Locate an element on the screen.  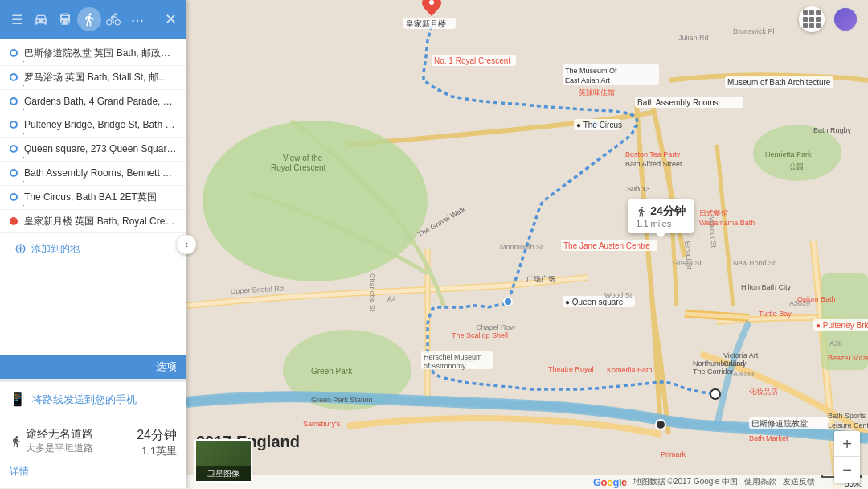
add-destination-btn: ⊕ 添加到的地 is located at coordinates (93, 249).